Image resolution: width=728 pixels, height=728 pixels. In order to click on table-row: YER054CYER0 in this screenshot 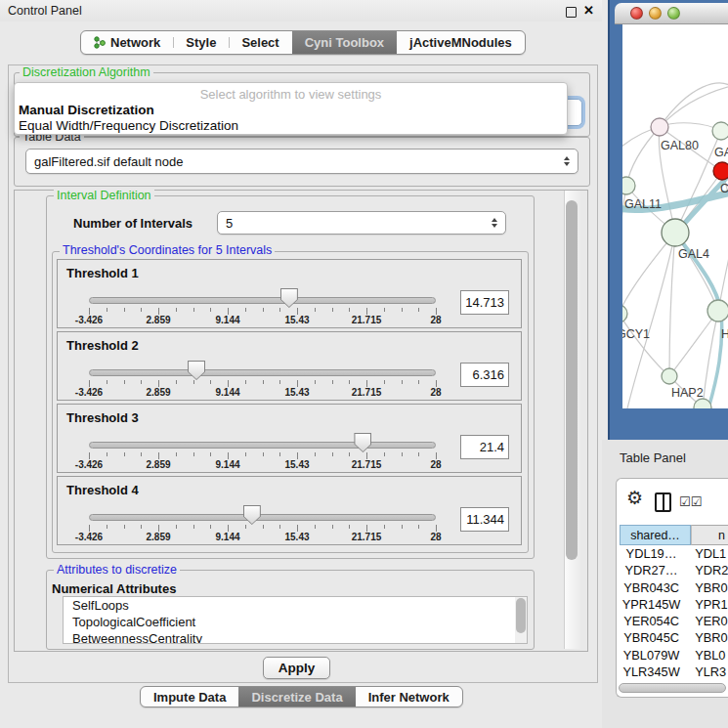, I will do `click(674, 621)`.